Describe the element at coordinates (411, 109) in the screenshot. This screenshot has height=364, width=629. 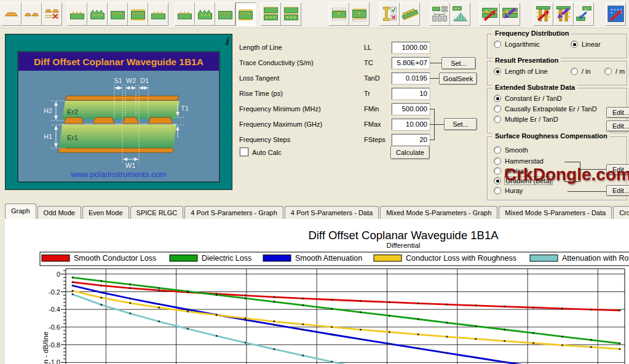
I see `frequency-minimum-input: 500.000` at that location.